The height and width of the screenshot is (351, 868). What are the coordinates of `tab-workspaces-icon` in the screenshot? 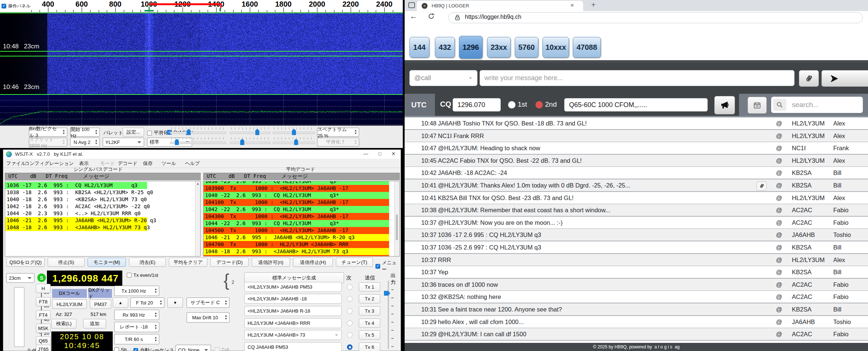 It's located at (412, 5).